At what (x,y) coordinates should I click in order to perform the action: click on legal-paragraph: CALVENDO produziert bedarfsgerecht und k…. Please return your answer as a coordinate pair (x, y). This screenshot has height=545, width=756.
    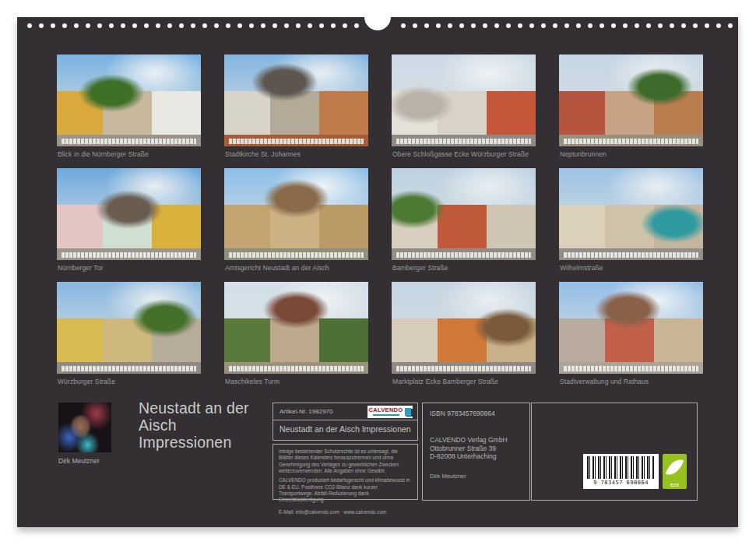
    Looking at the image, I should click on (346, 490).